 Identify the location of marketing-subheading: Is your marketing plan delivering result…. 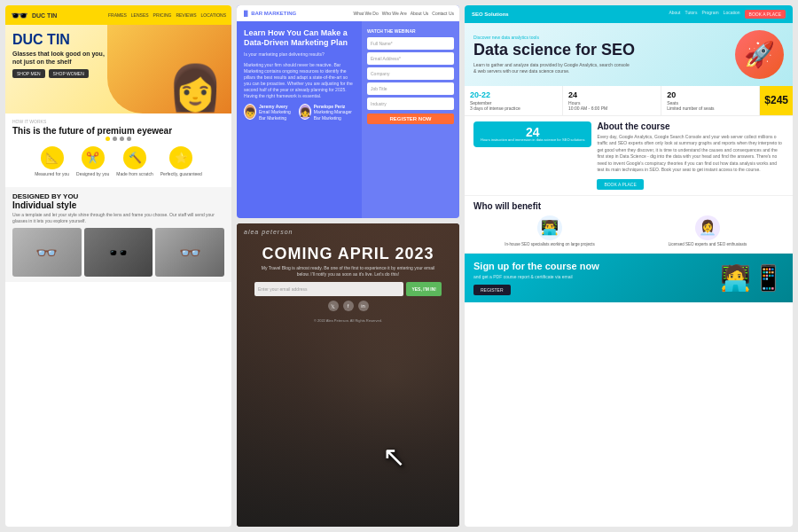
(300, 55).